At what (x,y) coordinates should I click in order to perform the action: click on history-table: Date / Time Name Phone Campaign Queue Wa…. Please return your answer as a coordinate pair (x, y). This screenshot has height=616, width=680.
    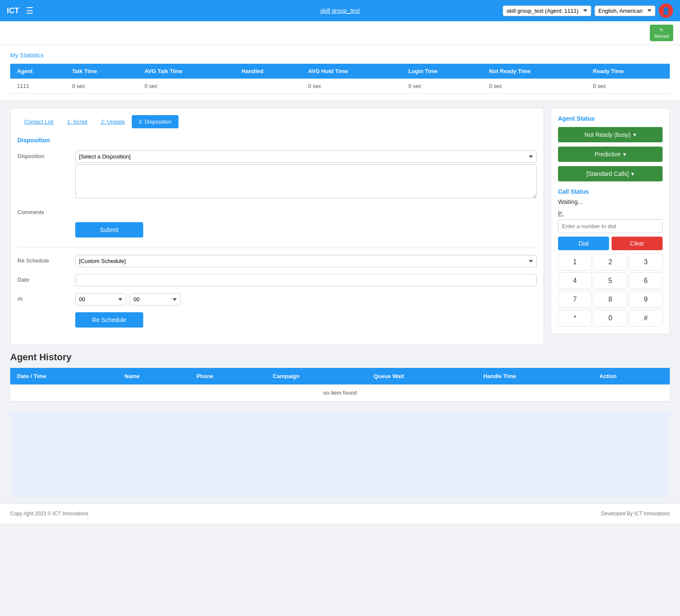
    Looking at the image, I should click on (340, 385).